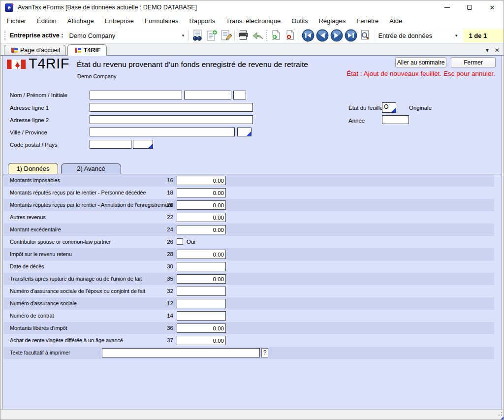 This screenshot has width=504, height=420. Describe the element at coordinates (119, 21) in the screenshot. I see `menu-entreprise: Entreprise` at that location.